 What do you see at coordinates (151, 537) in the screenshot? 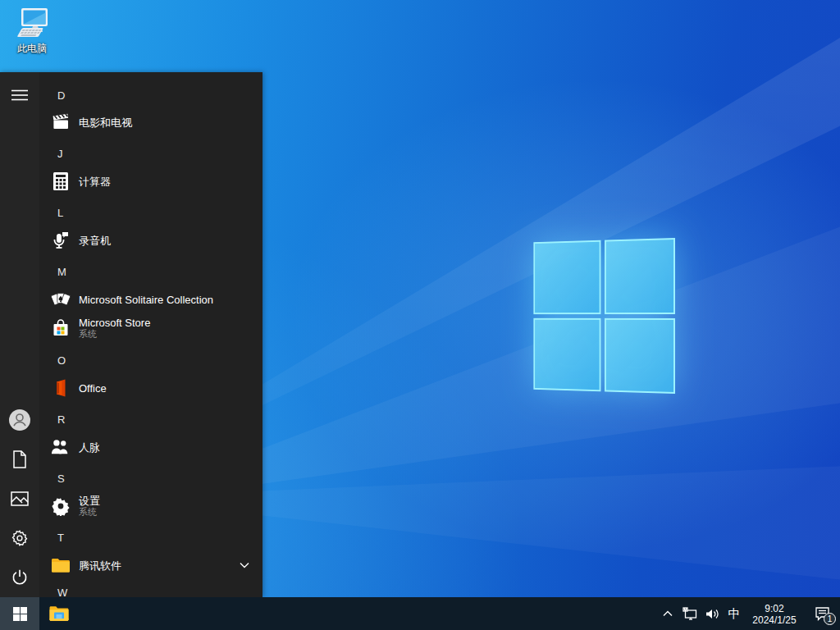
I see `section-letter-t: T` at bounding box center [151, 537].